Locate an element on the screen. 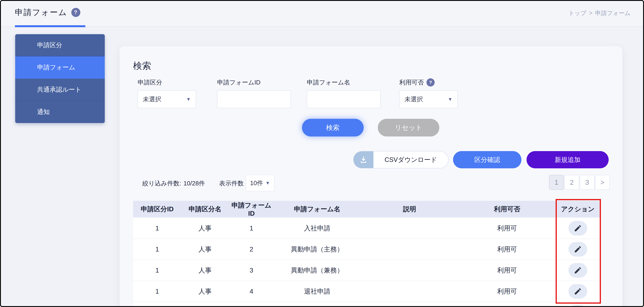  cell-form-id: 4 is located at coordinates (252, 292).